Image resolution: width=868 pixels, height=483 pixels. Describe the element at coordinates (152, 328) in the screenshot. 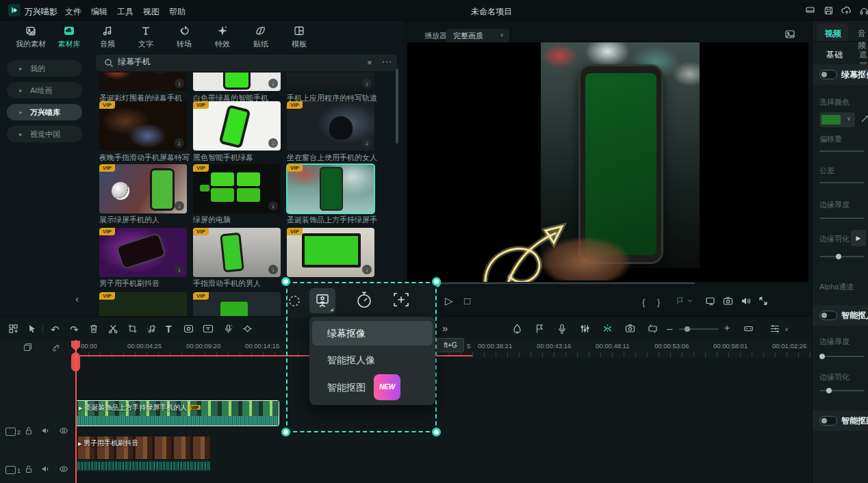

I see `beat-detect-icon` at that location.